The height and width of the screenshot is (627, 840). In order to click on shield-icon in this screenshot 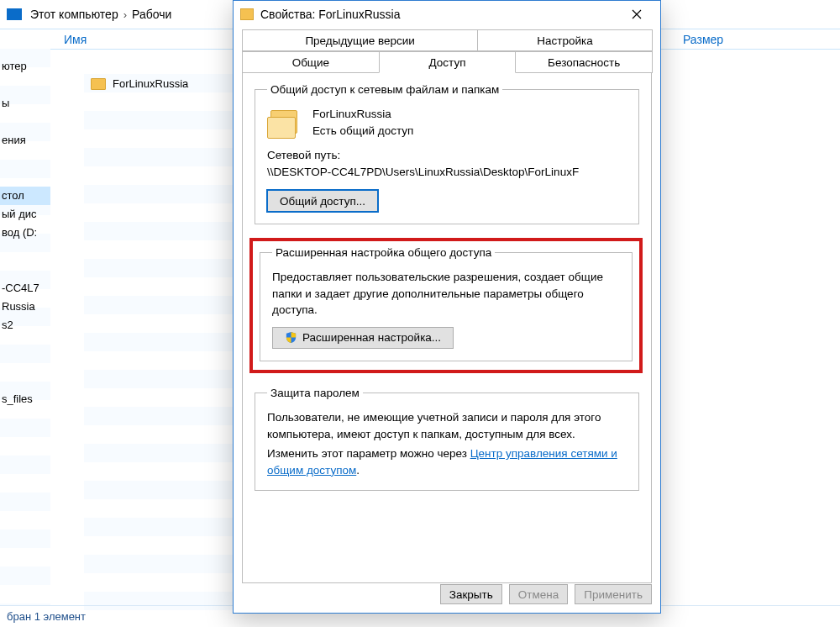, I will do `click(291, 338)`.